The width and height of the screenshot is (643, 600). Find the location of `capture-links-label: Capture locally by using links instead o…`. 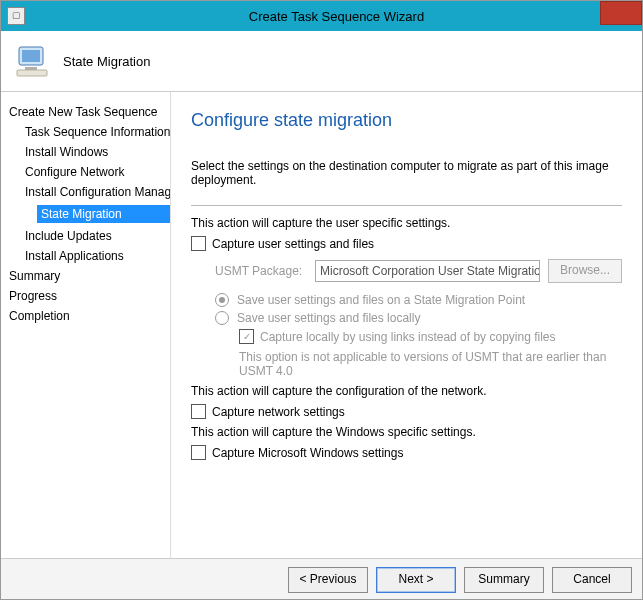

capture-links-label: Capture locally by using links instead o… is located at coordinates (408, 337).